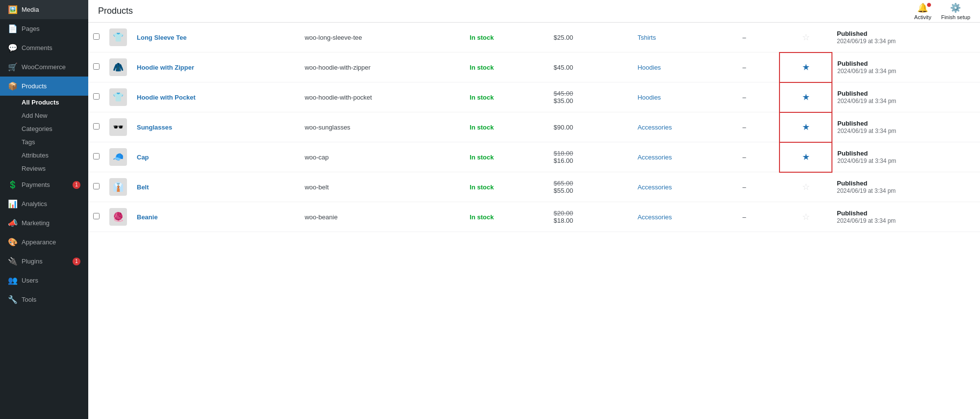 Image resolution: width=980 pixels, height=419 pixels. Describe the element at coordinates (44, 204) in the screenshot. I see `sidebar-item-analytics: 📊 Analytics` at that location.